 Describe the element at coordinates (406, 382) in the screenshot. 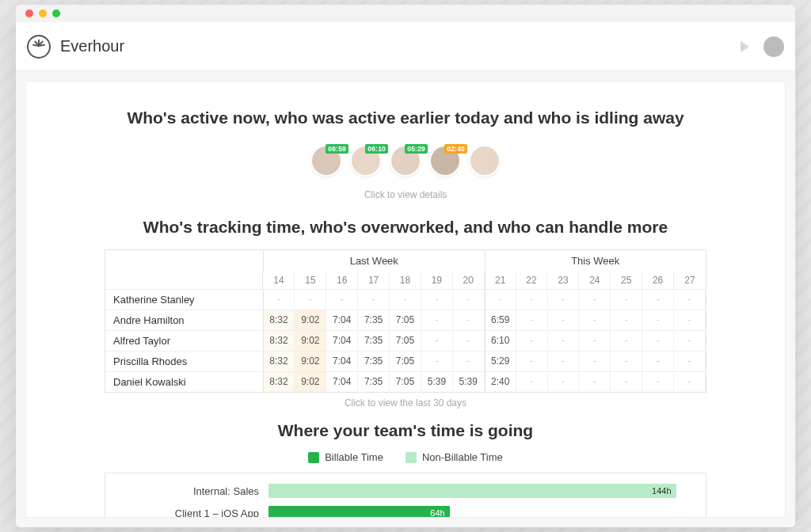

I see `table-row: Daniel Kowalski8:329:027:047:357:055:395…` at that location.